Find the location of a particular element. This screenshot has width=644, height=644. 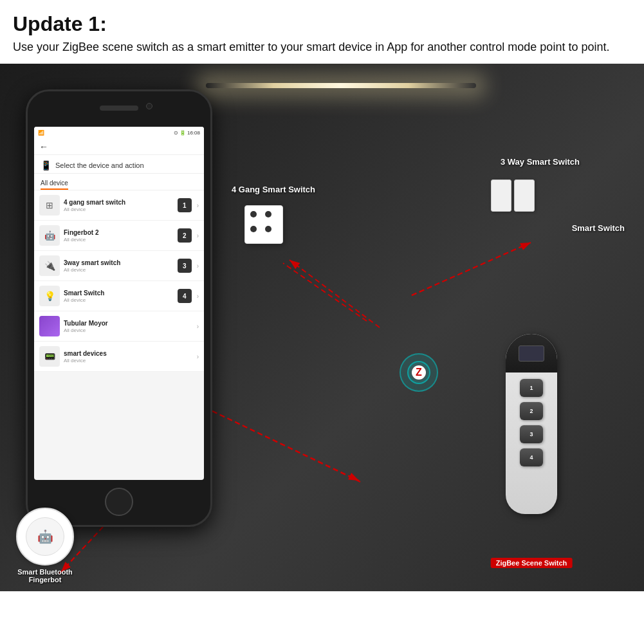

device-icon-3: 🔌 is located at coordinates (50, 266).